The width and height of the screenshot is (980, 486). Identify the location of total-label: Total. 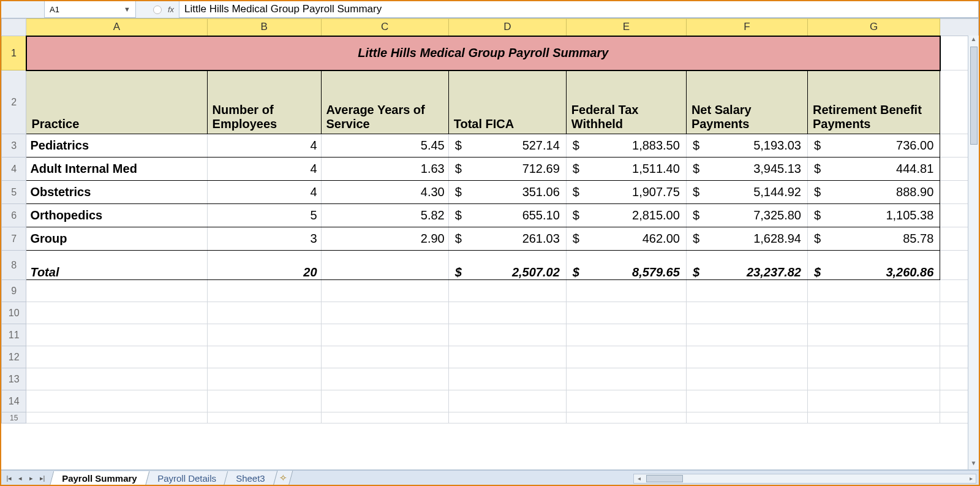
(116, 265).